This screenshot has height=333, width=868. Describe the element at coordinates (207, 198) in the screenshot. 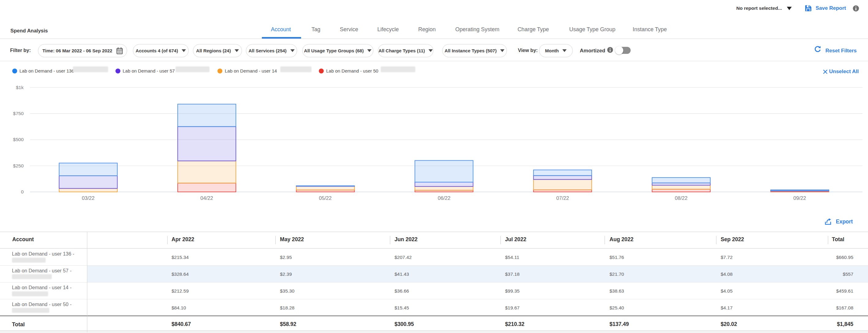

I see `svg-text: 04/22` at that location.